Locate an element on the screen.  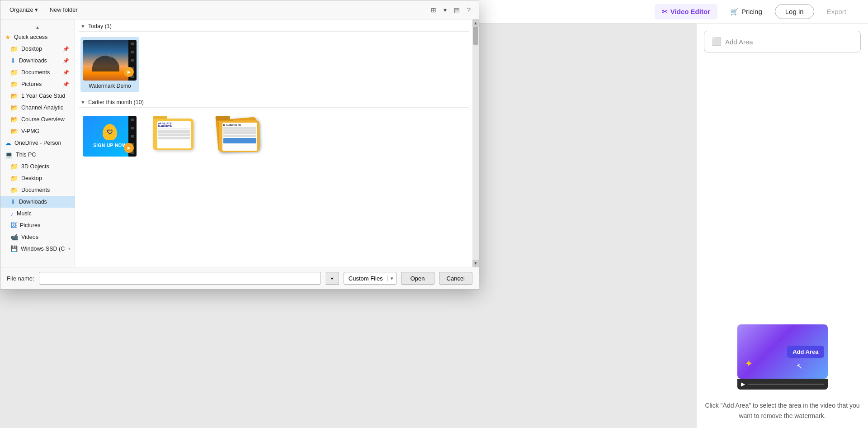
pin-icon-3: 📌 is located at coordinates (66, 72).